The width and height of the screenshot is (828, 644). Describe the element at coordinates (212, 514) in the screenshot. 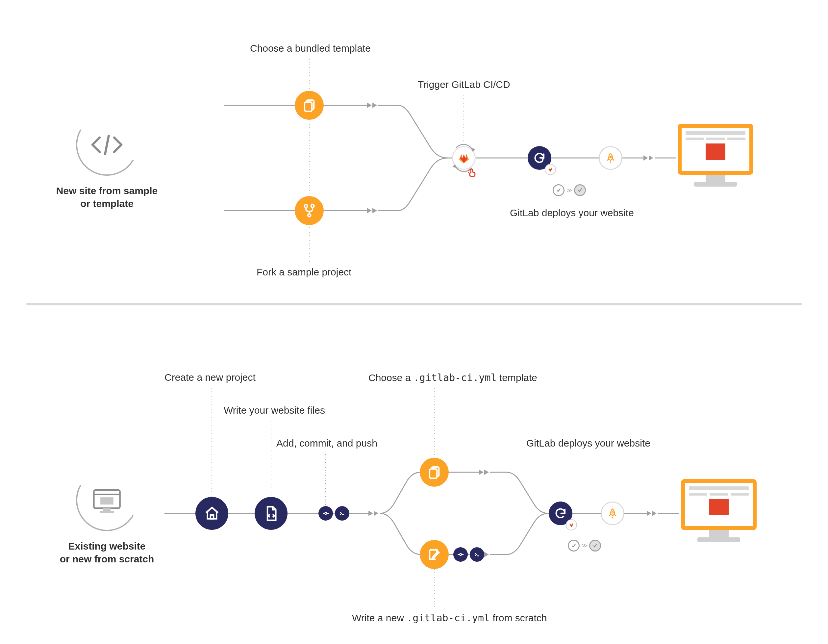

I see `home-icon` at that location.